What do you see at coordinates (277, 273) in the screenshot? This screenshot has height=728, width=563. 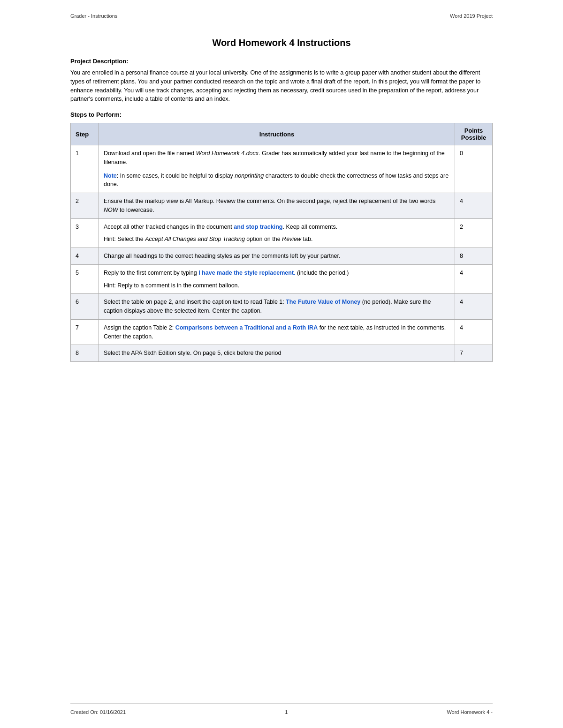 I see `step5-text: Reply to the first comment by typing I h…` at bounding box center [277, 273].